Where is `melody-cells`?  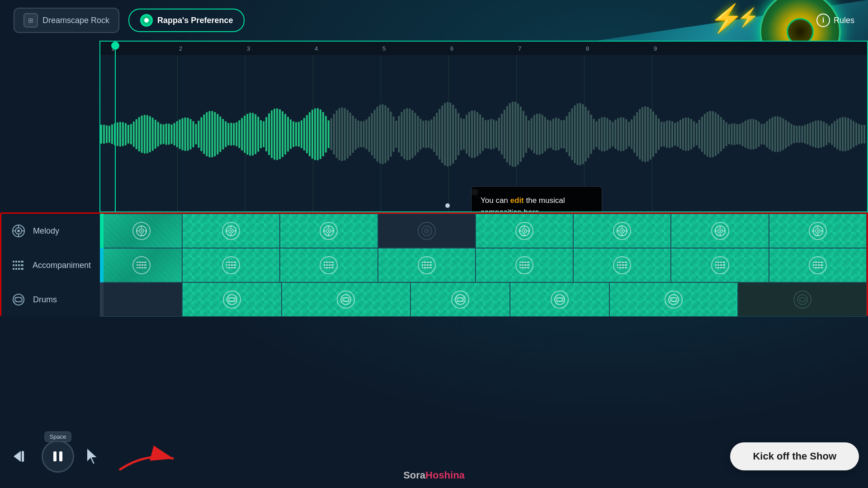
melody-cells is located at coordinates (484, 231).